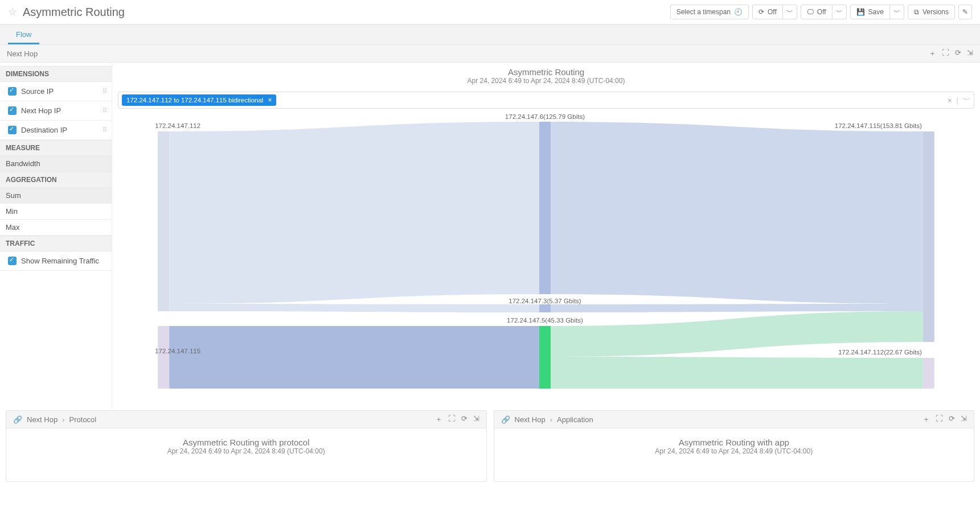 This screenshot has height=524, width=980. What do you see at coordinates (821, 12) in the screenshot?
I see `header-actions: Select a timespan 🕘 ⟳ Off ﹀ 🖵 Off ﹀ 💾 Sa…` at bounding box center [821, 12].